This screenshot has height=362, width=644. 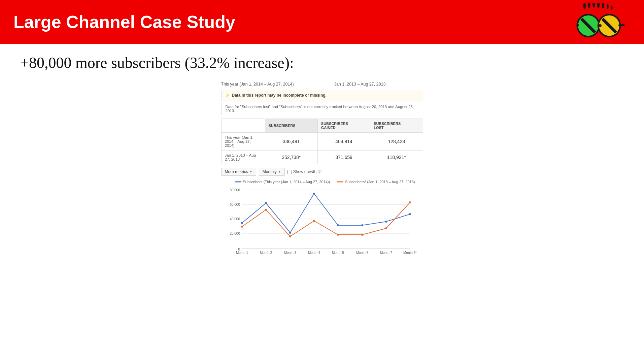 What do you see at coordinates (380, 182) in the screenshot?
I see `legend-label-compare: Subscribers* (Jan 1, 2013 – Aug 27, 2013…` at bounding box center [380, 182].